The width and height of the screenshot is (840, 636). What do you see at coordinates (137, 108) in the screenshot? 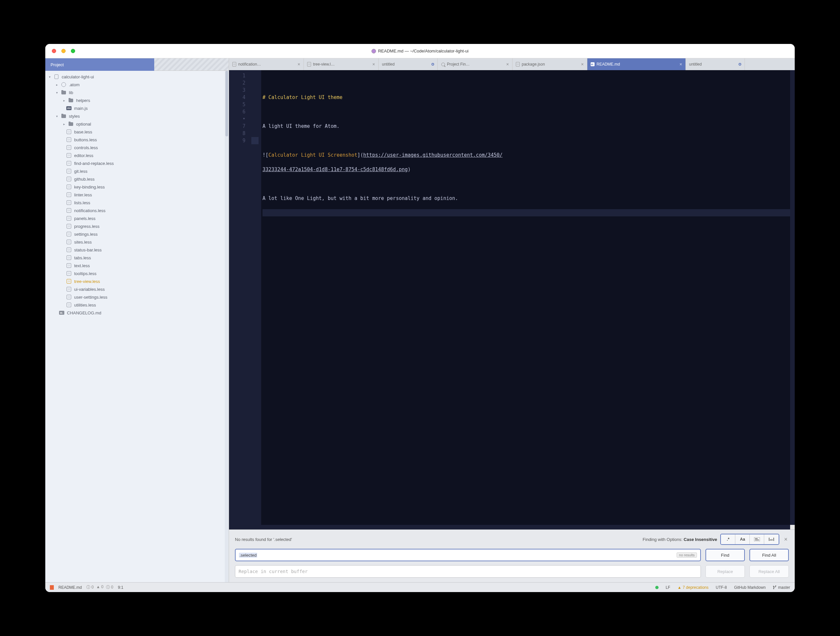
I see `tree-file-mainjs: JSX main.js` at bounding box center [137, 108].